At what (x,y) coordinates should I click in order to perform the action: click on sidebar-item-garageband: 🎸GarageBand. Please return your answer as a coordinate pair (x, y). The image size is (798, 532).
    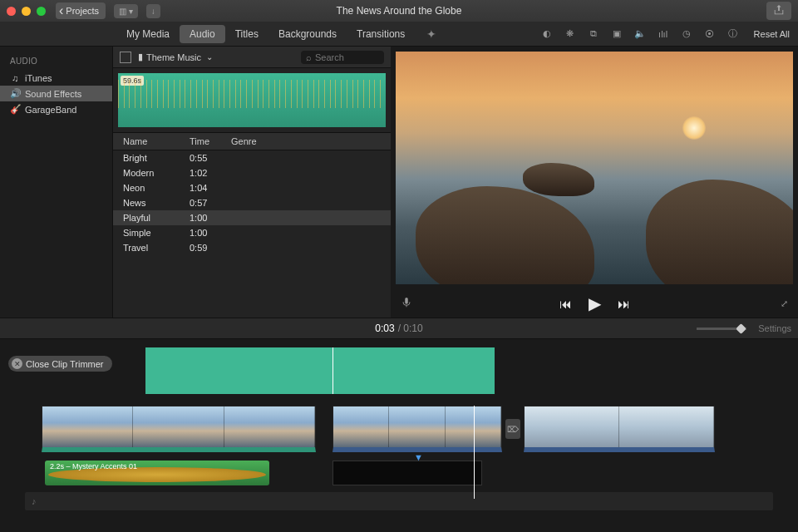
    Looking at the image, I should click on (57, 110).